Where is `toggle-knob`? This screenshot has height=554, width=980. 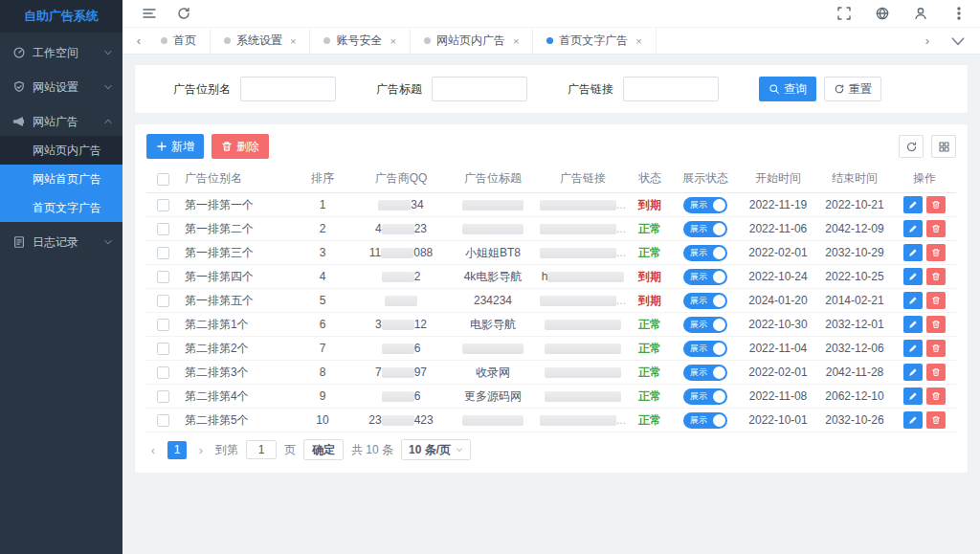 toggle-knob is located at coordinates (720, 230).